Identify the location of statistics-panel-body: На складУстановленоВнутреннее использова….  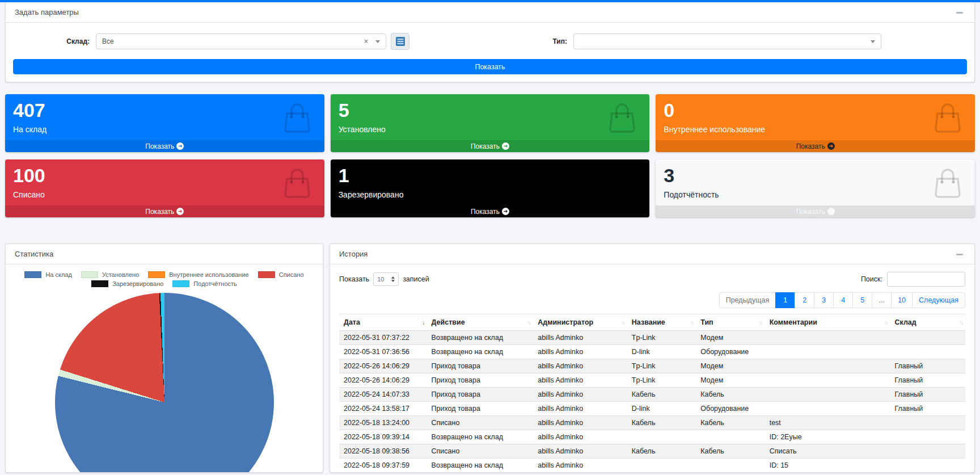
(164, 369).